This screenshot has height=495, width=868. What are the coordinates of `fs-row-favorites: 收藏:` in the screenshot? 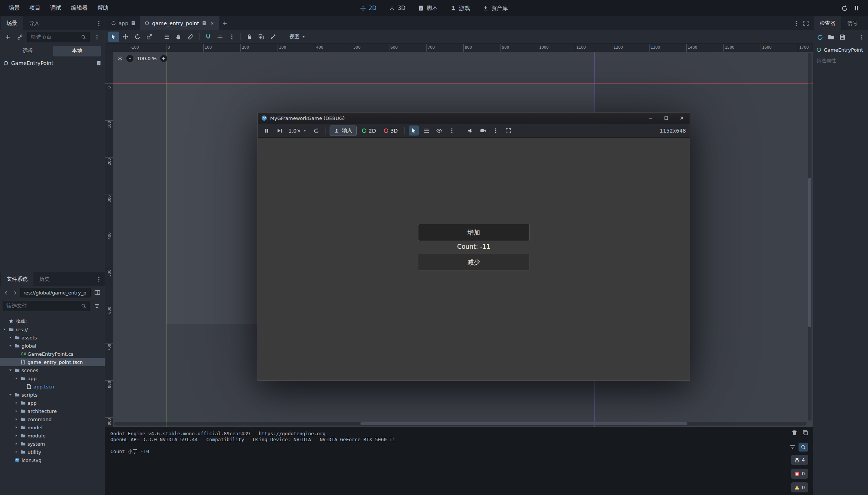 It's located at (52, 321).